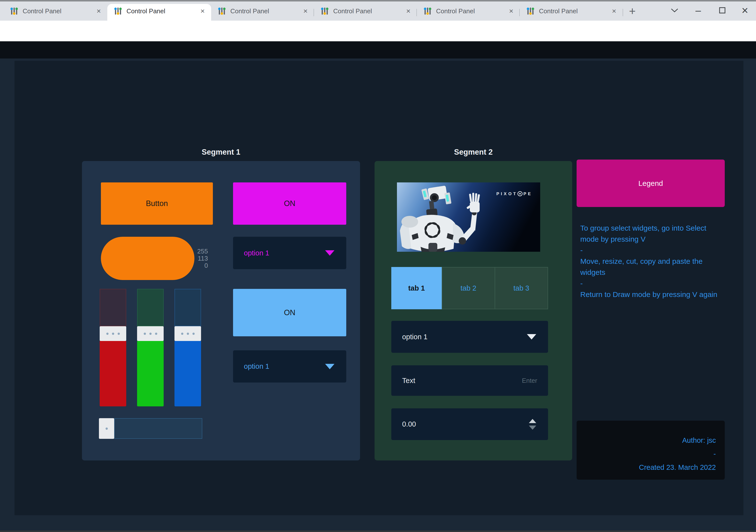  I want to click on red-slider-fill, so click(113, 374).